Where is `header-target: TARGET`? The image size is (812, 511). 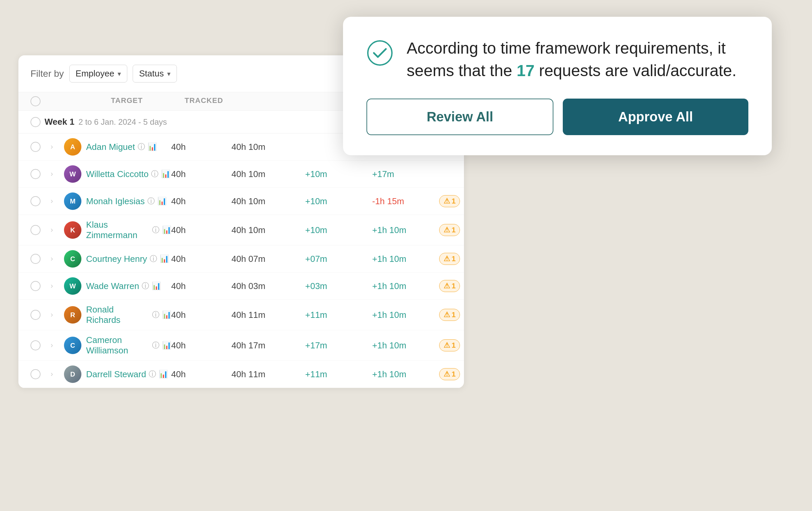 header-target: TARGET is located at coordinates (148, 101).